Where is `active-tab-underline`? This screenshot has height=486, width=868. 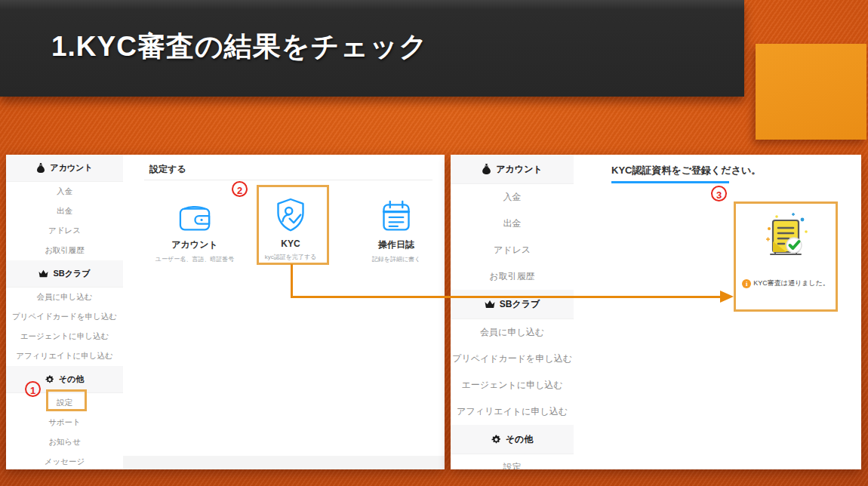
active-tab-underline is located at coordinates (670, 183).